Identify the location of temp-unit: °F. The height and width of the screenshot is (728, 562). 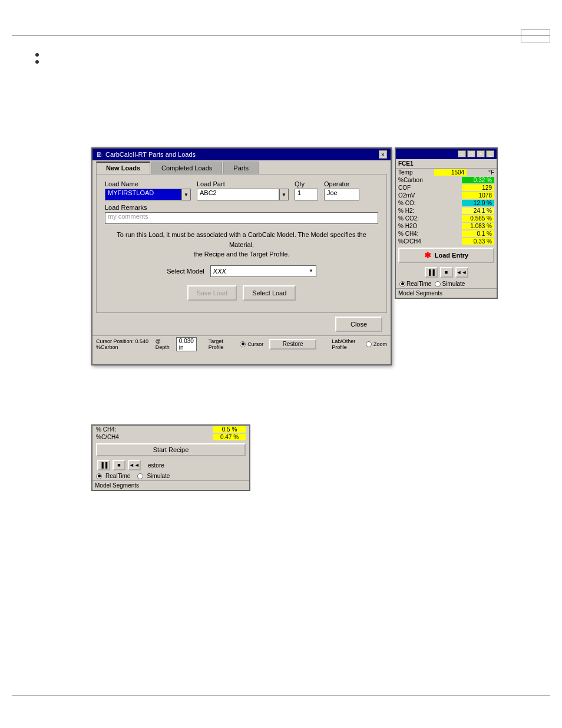
(491, 172).